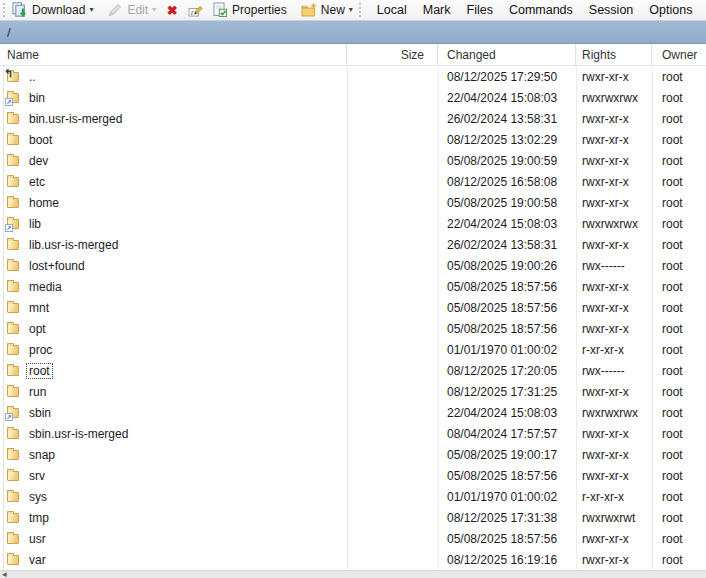  Describe the element at coordinates (507, 350) in the screenshot. I see `cell-changed: 01/01/1970 01:00:02` at that location.